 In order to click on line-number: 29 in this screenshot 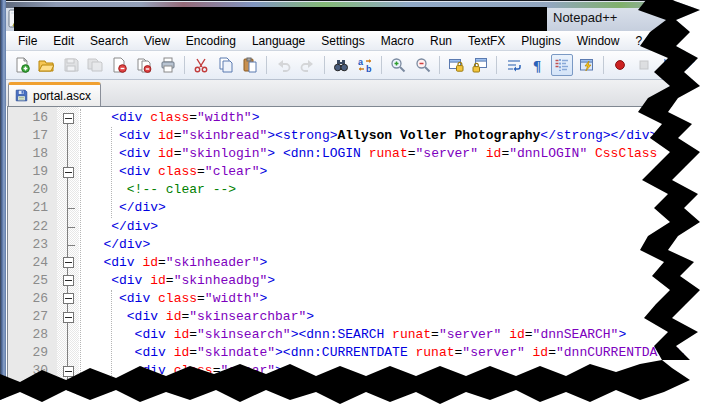, I will do `click(32, 353)`.